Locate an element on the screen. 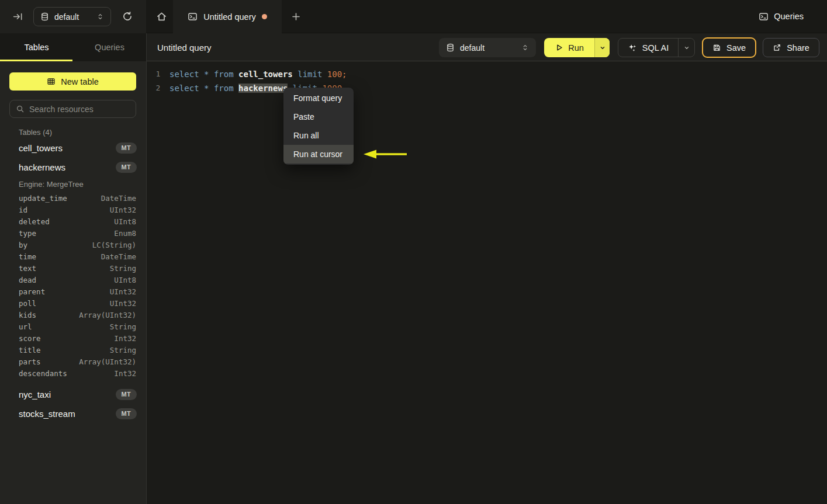 This screenshot has width=827, height=504. run-options-button is located at coordinates (602, 48).